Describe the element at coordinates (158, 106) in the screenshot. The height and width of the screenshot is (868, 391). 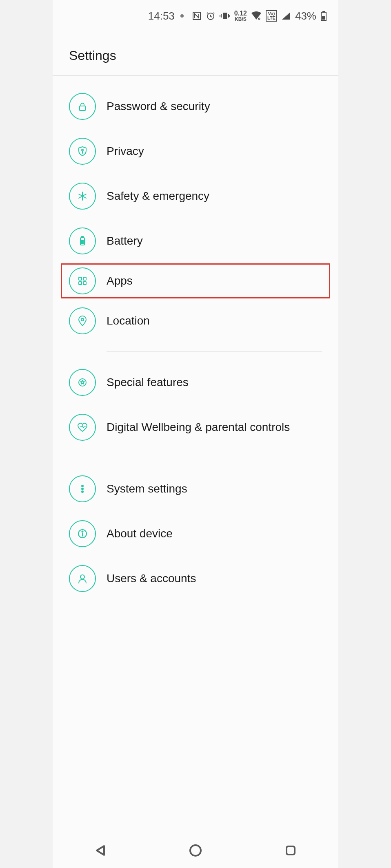
I see `settings-item-label: Password & security` at that location.